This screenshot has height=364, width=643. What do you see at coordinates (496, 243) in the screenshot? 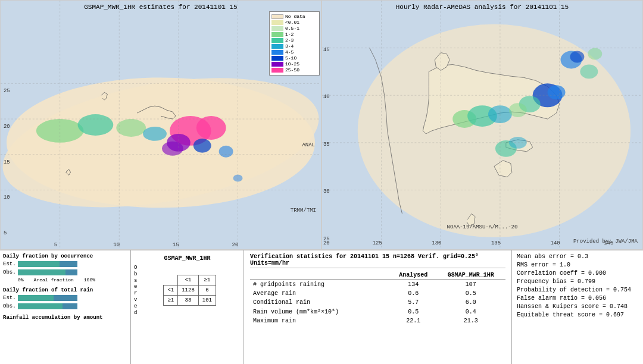
I see `svg-text: 135` at bounding box center [496, 243].